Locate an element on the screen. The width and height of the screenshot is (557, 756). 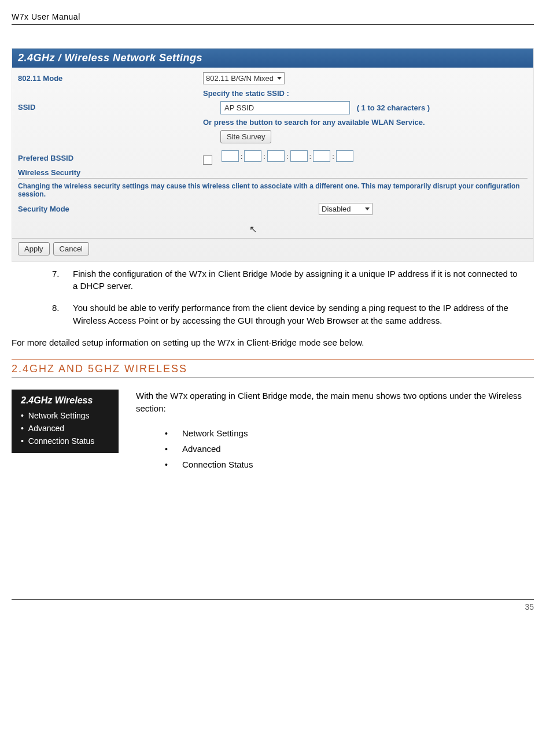
sidebar-item-network-settings: Network Settings is located at coordinates (65, 416).